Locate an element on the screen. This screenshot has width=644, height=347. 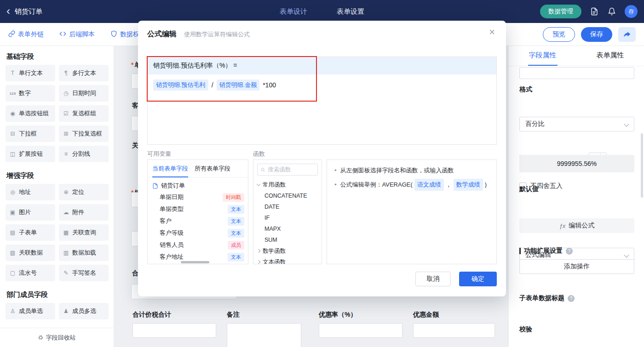
horizontal-scrollbar is located at coordinates (195, 262).